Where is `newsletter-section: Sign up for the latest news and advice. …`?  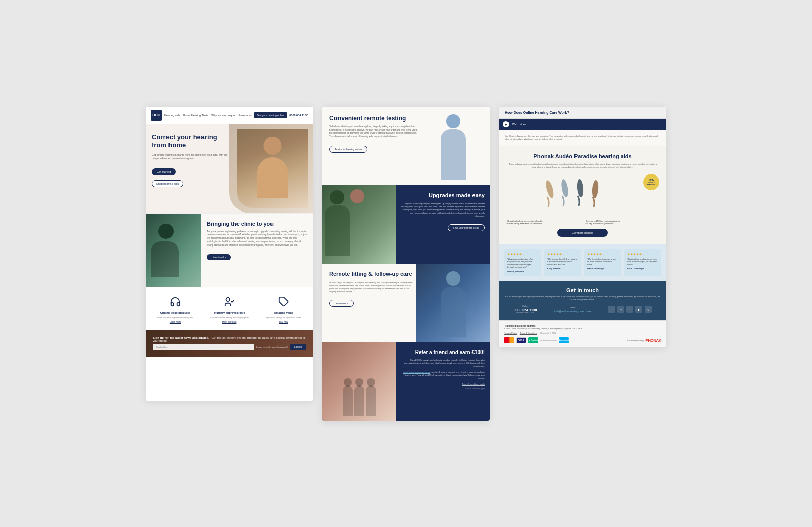
newsletter-section: Sign up for the latest news and advice. … is located at coordinates (229, 343).